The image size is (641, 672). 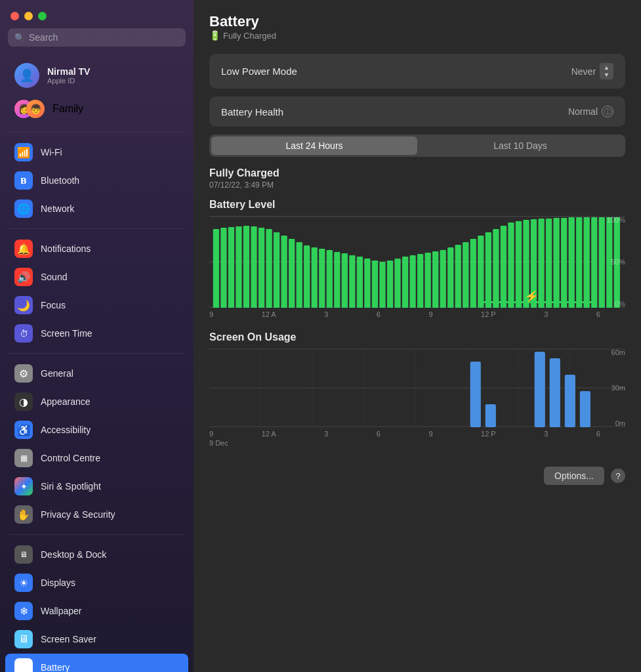 What do you see at coordinates (417, 388) in the screenshot?
I see `usage-chart-svg` at bounding box center [417, 388].